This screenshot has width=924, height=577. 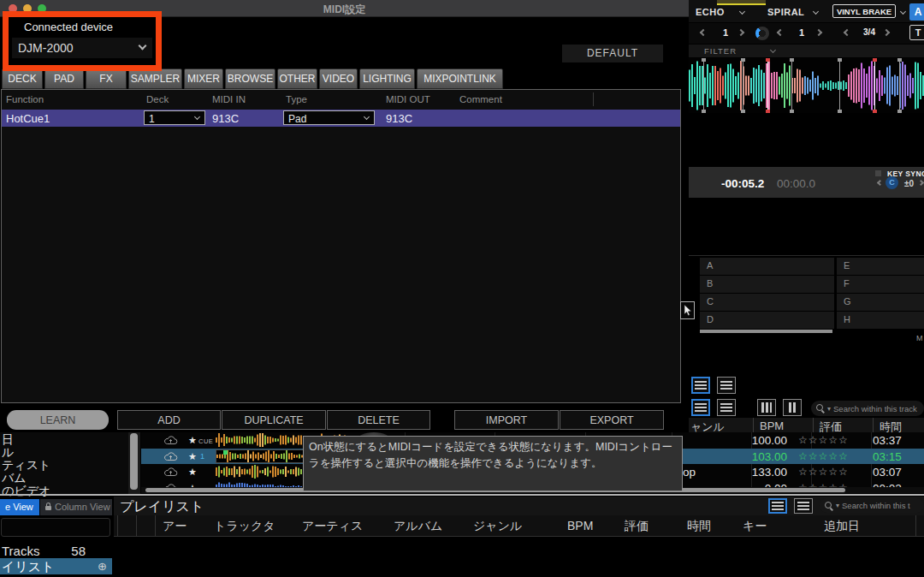 What do you see at coordinates (868, 408) in the screenshot?
I see `deck-search-input: ▾ Search within this track` at bounding box center [868, 408].